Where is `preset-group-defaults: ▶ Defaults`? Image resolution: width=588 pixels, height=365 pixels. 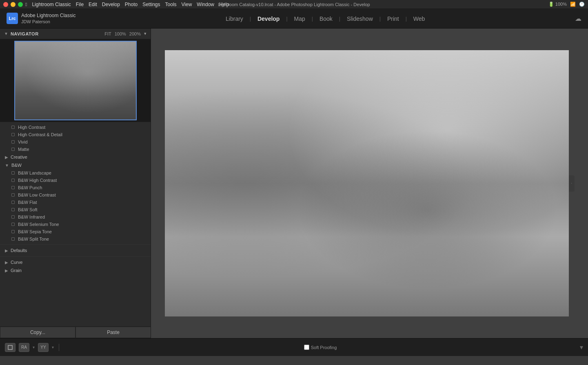 preset-group-defaults: ▶ Defaults is located at coordinates (75, 250).